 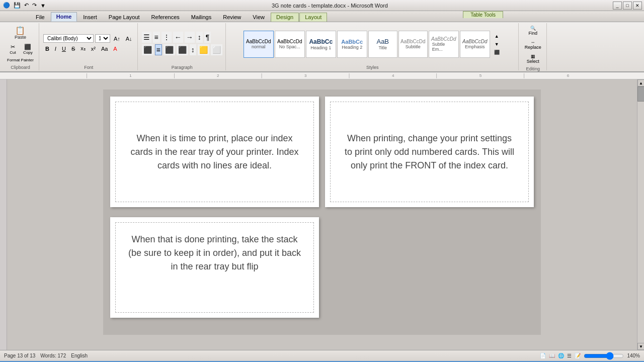 What do you see at coordinates (20, 33) in the screenshot?
I see `paste-button: 📋 Paste` at bounding box center [20, 33].